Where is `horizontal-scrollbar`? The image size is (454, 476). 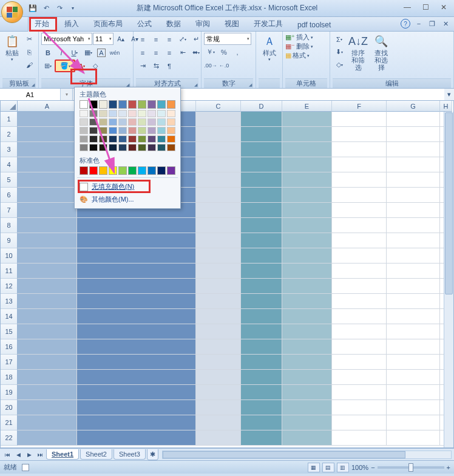 horizontal-scrollbar is located at coordinates (307, 455).